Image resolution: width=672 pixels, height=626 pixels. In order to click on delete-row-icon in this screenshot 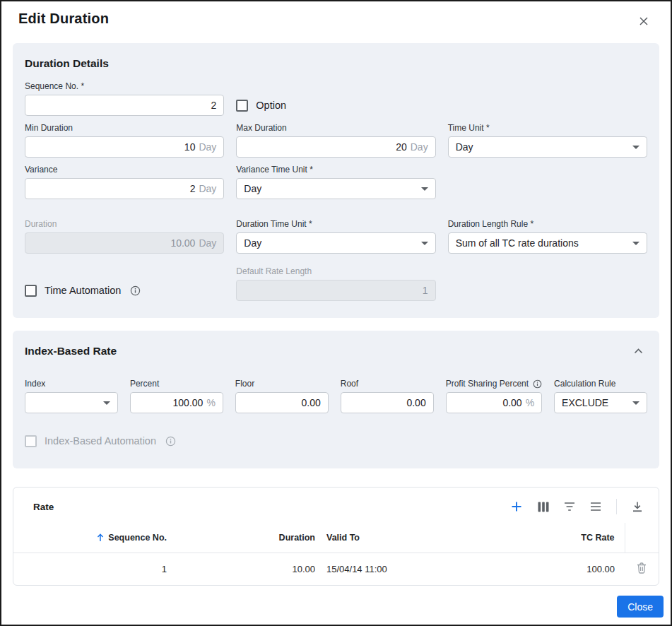, I will do `click(642, 568)`.